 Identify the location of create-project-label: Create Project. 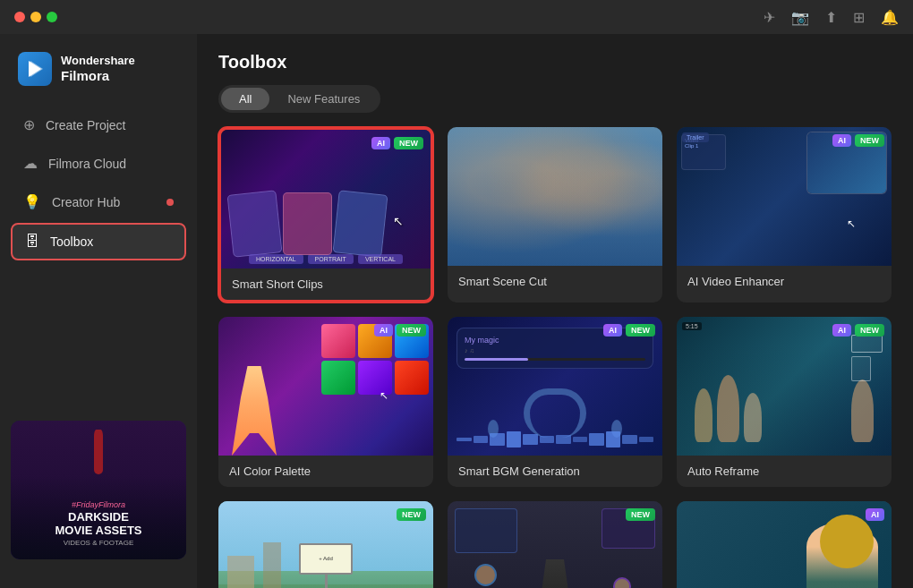
(86, 125).